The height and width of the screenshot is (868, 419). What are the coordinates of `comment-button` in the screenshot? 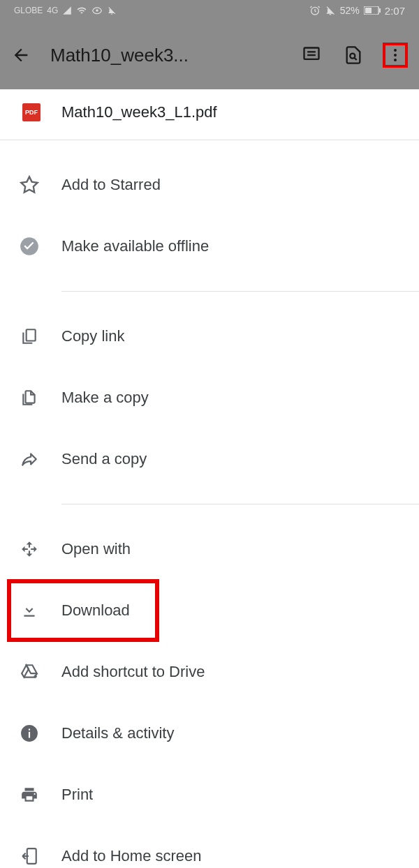 It's located at (311, 55).